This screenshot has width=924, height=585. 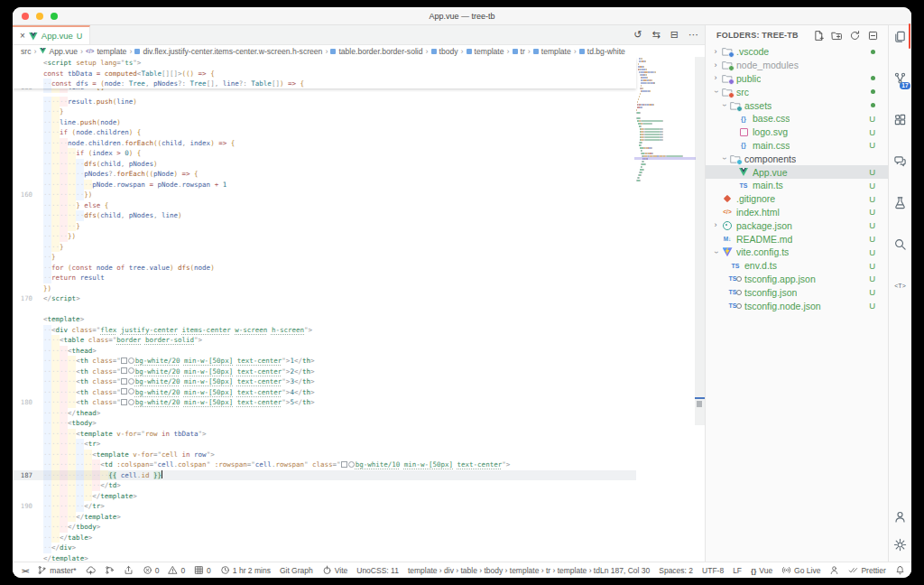 What do you see at coordinates (325, 289) in the screenshot?
I see `code-line: })` at bounding box center [325, 289].